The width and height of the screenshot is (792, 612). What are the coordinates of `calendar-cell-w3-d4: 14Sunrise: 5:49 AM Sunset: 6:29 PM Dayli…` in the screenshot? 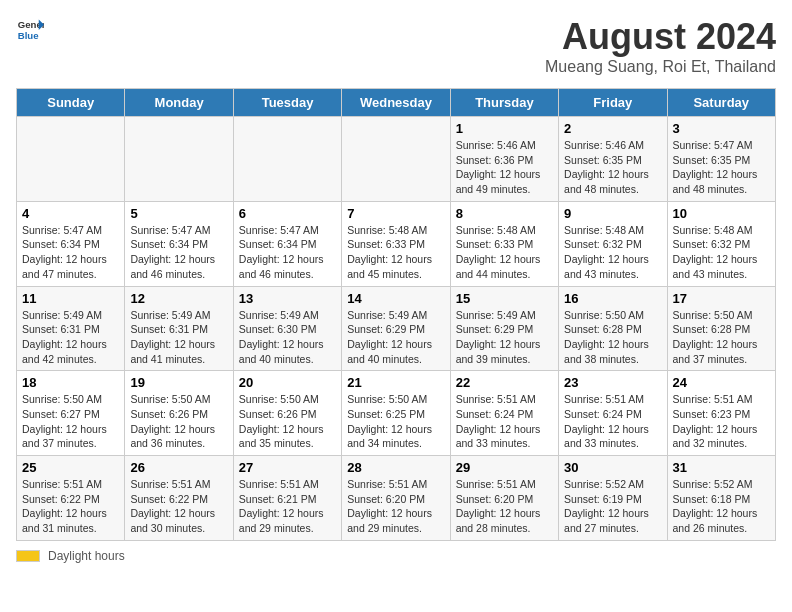 It's located at (396, 328).